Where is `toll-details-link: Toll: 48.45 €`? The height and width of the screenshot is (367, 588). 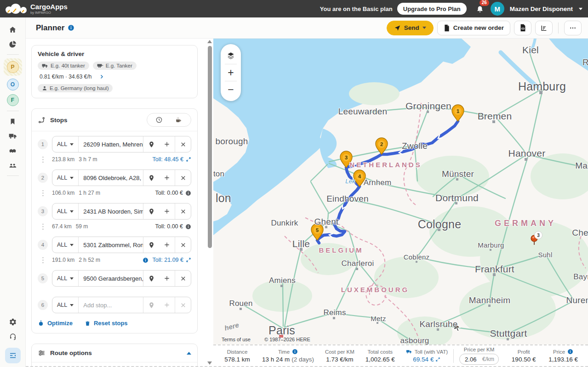
toll-details-link: Toll: 48.45 € is located at coordinates (172, 159).